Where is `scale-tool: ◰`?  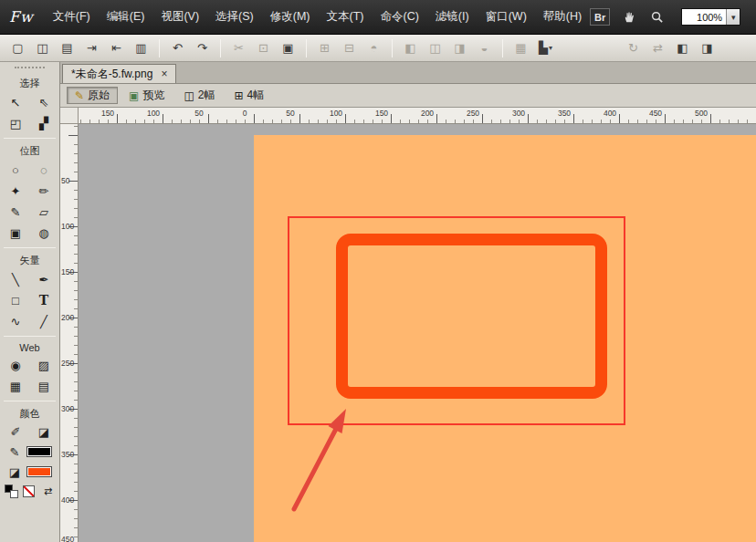 scale-tool: ◰ is located at coordinates (16, 123).